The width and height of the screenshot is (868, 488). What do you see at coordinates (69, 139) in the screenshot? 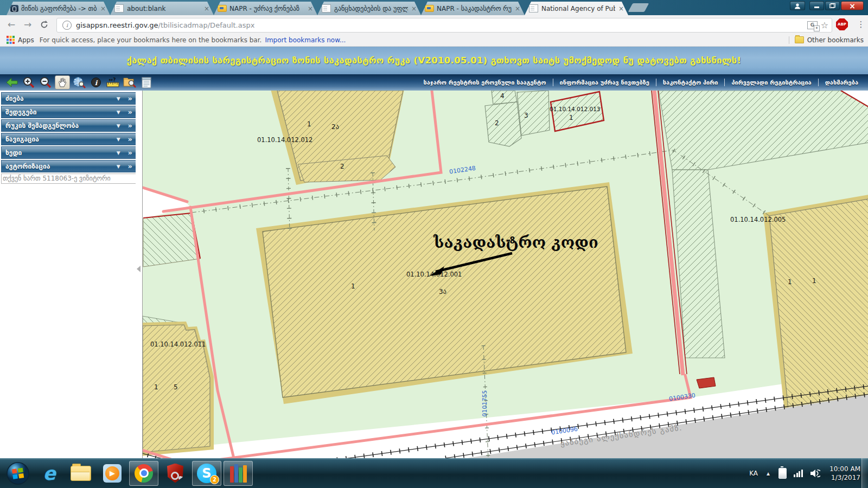
I see `sidebar-panel-navigation: ნავიგაცია▼»` at bounding box center [69, 139].